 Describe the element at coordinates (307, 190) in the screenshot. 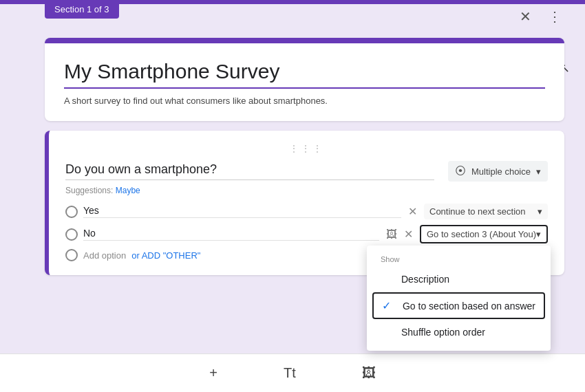

I see `suggestions-row: Suggestions: Maybe` at that location.